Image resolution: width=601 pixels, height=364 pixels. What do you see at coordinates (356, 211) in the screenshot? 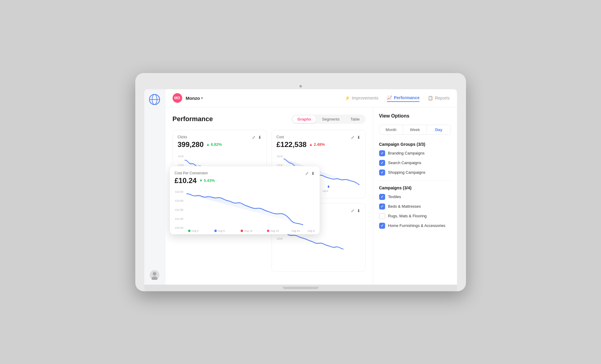
I see `conversions-actions: ⤢ ⬇` at bounding box center [356, 211].